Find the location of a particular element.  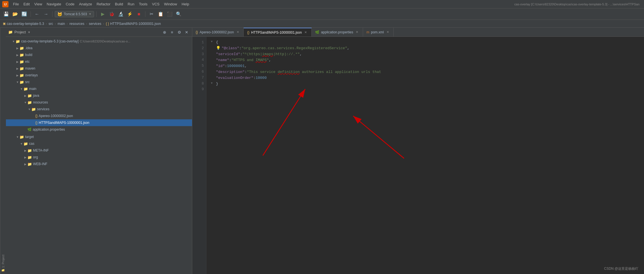

breadcrumb-file: { } HTTPSandIMAPS-10000001.json is located at coordinates (133, 24).